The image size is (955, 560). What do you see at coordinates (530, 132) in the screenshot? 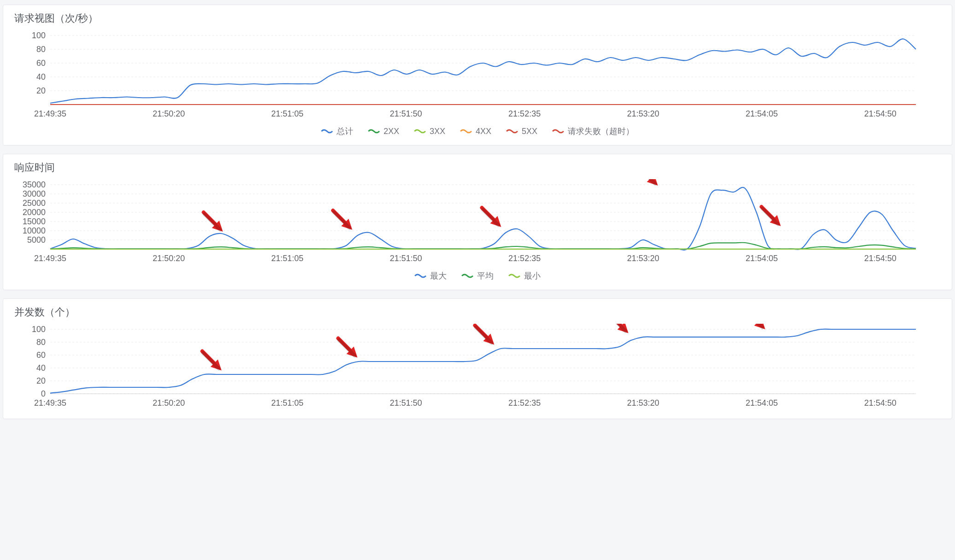
I see `legend-label: 5XX` at bounding box center [530, 132].